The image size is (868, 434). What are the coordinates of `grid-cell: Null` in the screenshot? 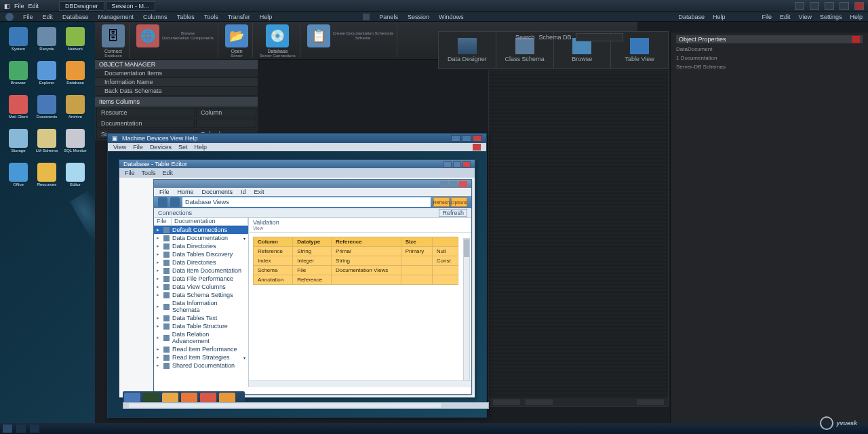 It's located at (445, 252).